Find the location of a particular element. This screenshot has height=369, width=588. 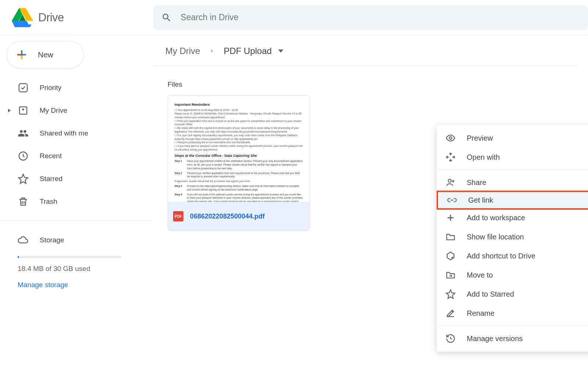

search-icon is located at coordinates (167, 18).